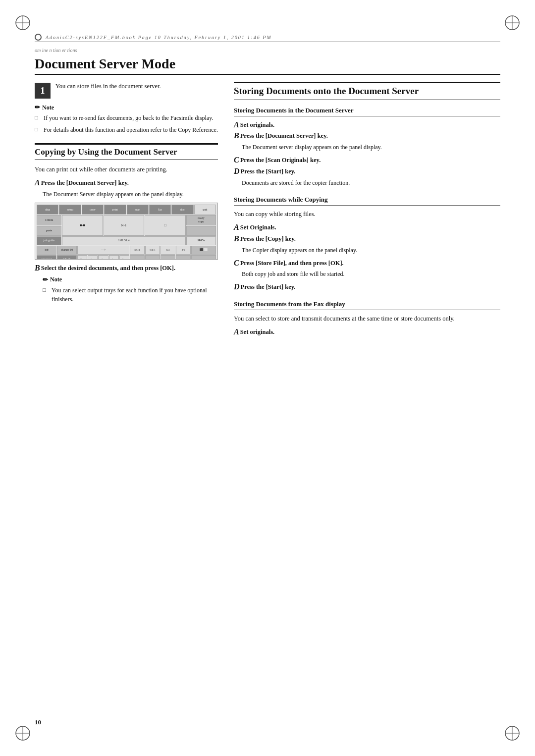 The image size is (535, 756). Describe the element at coordinates (46, 280) in the screenshot. I see `pencil-icon-2: ✏` at that location.